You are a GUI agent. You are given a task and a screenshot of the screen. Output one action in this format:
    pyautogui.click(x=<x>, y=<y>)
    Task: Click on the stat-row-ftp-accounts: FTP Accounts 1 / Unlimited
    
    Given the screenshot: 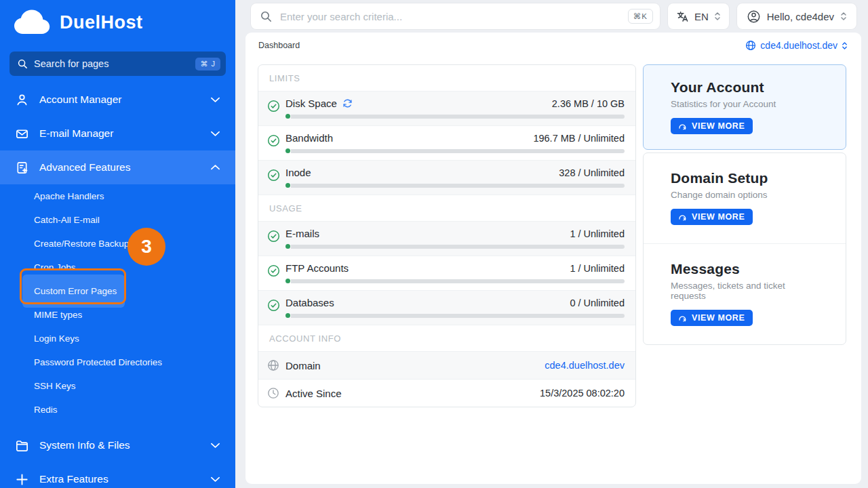 What is the action you would take?
    pyautogui.click(x=447, y=274)
    